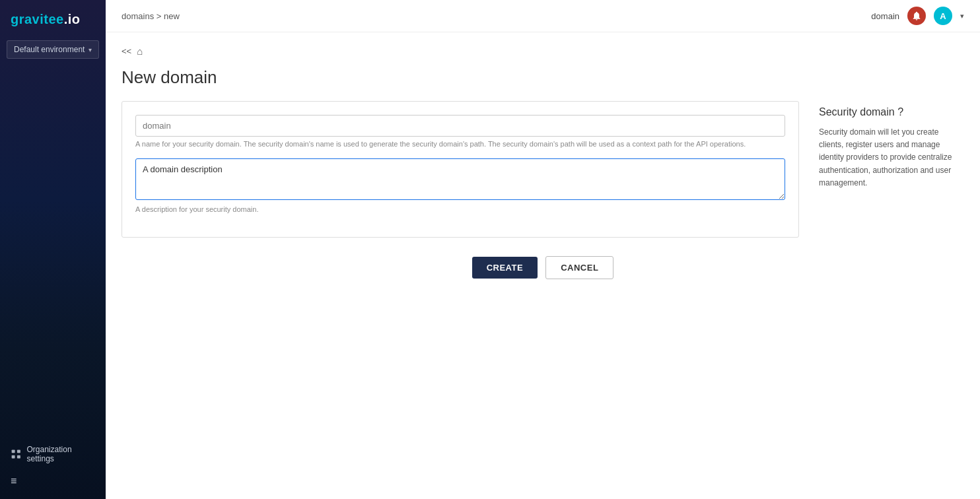  I want to click on nav-row: << ⌂, so click(543, 51).